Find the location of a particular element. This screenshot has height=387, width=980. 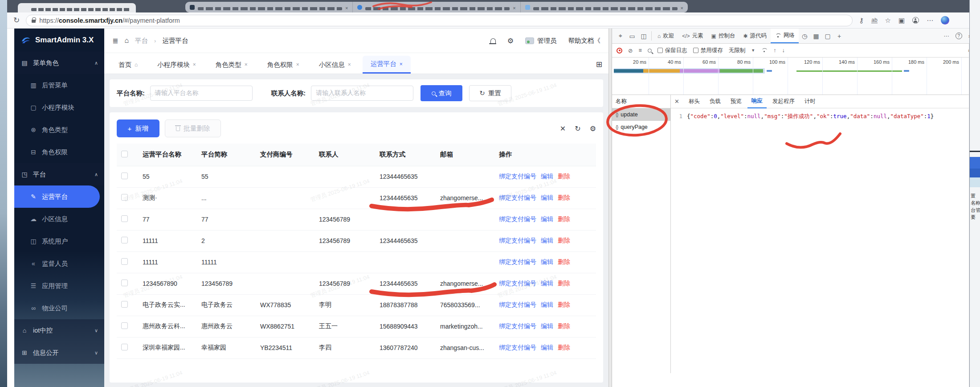

response-tab-标头: 标头 is located at coordinates (694, 102).